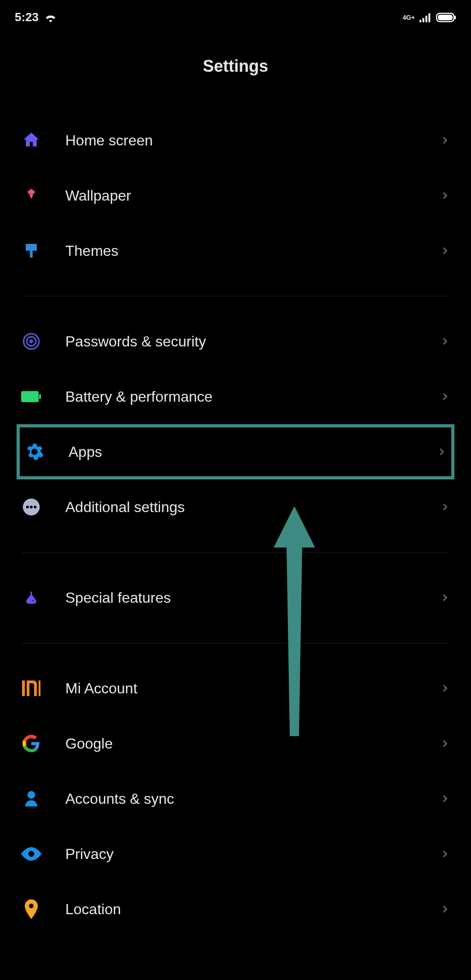 The image size is (471, 980). I want to click on row-label: Accounts & sync, so click(253, 799).